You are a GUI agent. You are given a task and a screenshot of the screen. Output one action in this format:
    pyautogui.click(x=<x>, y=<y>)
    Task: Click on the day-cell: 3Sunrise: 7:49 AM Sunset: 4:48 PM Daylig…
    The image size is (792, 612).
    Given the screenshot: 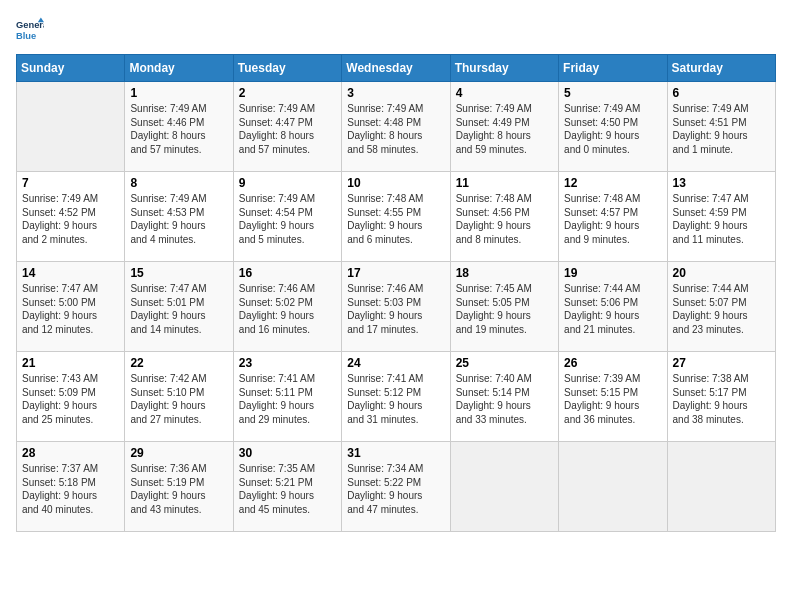 What is the action you would take?
    pyautogui.click(x=396, y=127)
    